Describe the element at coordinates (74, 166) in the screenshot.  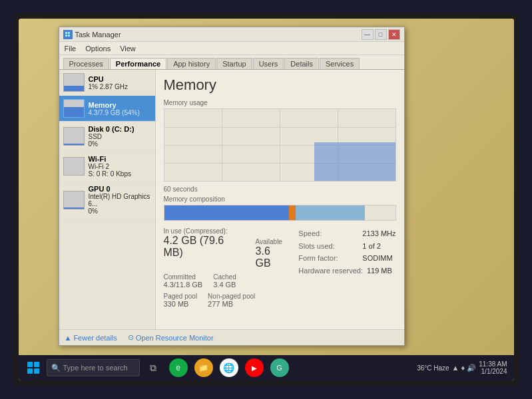
I see `wifi-thumbnail` at that location.